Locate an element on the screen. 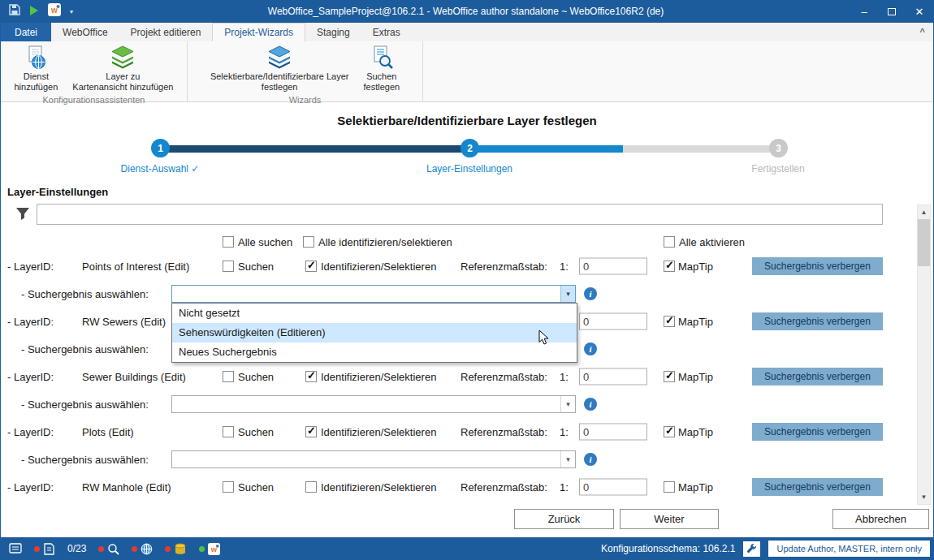 The width and height of the screenshot is (934, 560). tab-weboffice: WebOffice is located at coordinates (85, 32).